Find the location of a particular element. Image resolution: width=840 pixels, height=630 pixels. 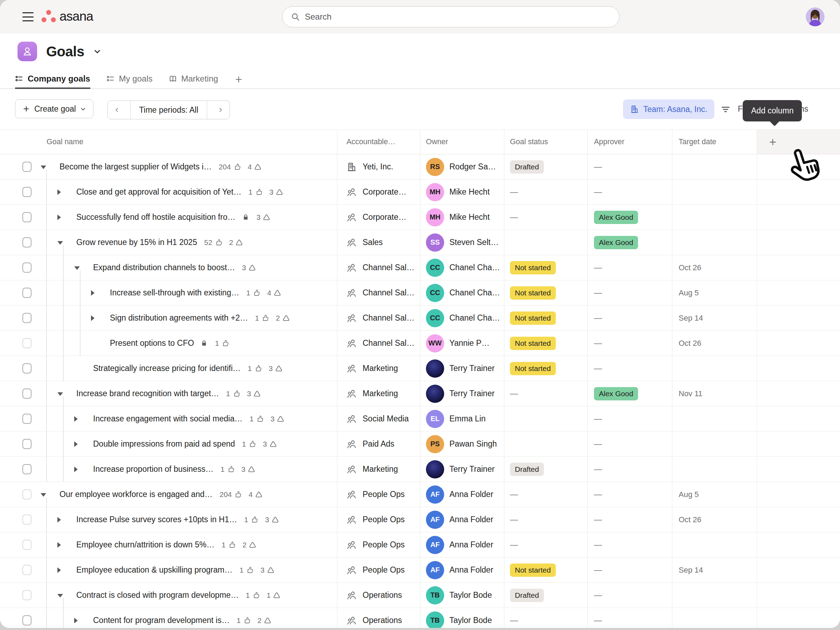

team-filter-chip: Team: Asana, Inc. is located at coordinates (669, 109).